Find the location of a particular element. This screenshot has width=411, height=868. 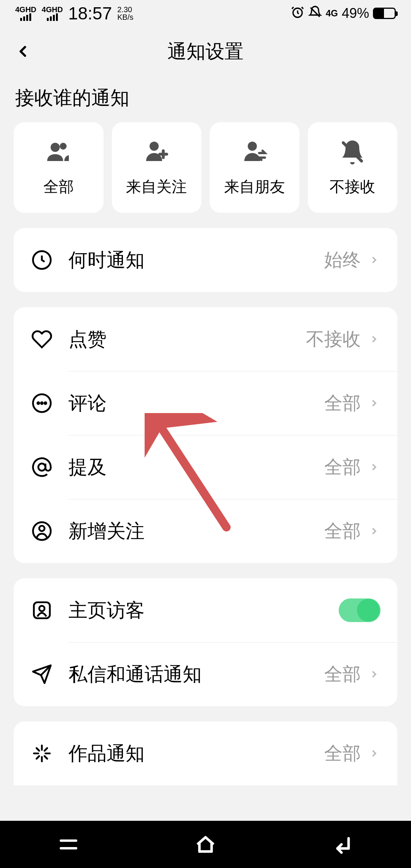

works-label: 作品通知 is located at coordinates (196, 754).